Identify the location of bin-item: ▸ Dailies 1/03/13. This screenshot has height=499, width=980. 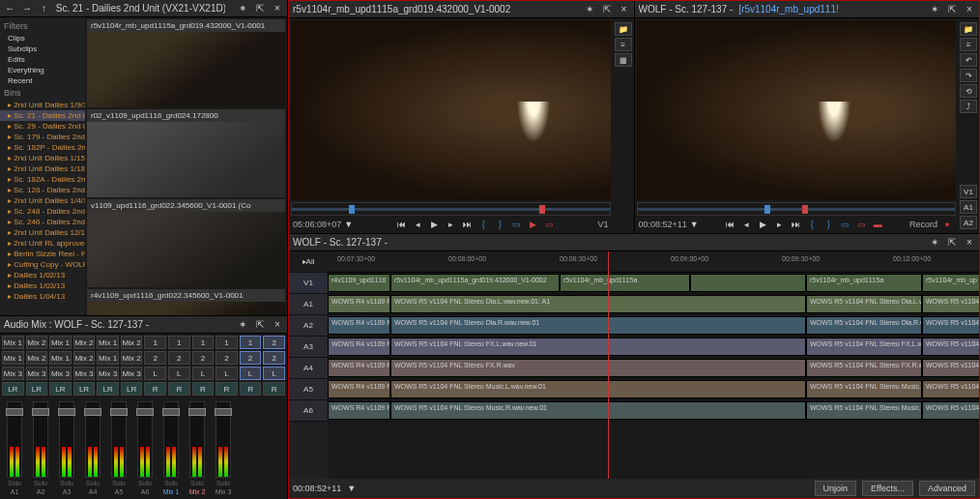
(43, 286).